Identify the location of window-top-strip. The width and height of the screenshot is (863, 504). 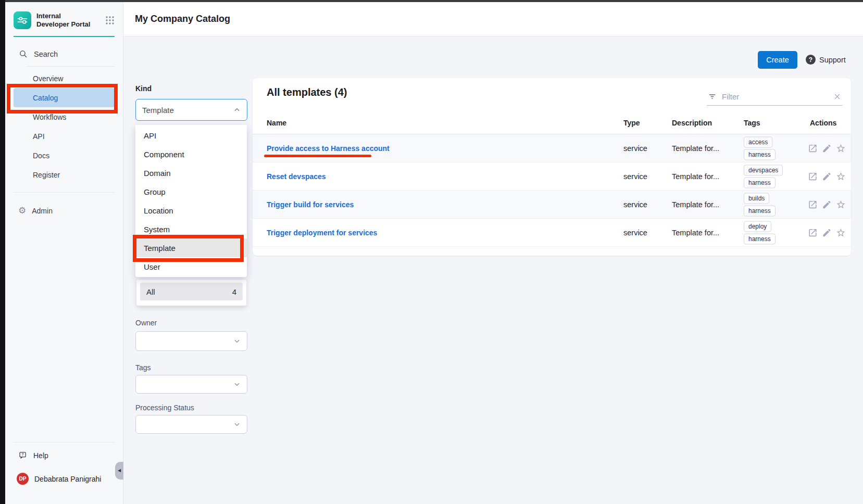
(431, 1).